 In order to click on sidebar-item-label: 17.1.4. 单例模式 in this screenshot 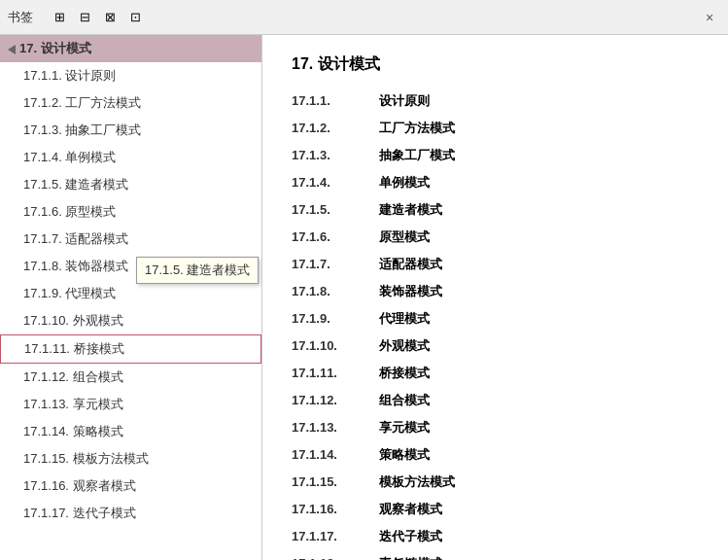, I will do `click(70, 158)`.